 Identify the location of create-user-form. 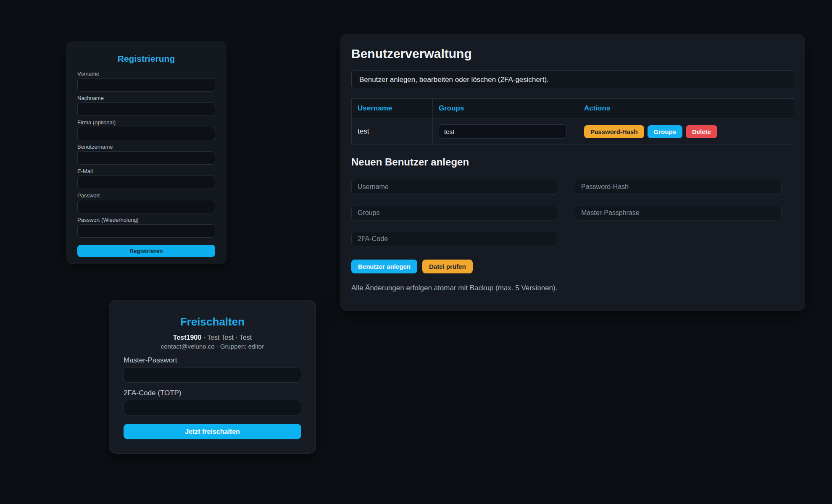
(573, 213).